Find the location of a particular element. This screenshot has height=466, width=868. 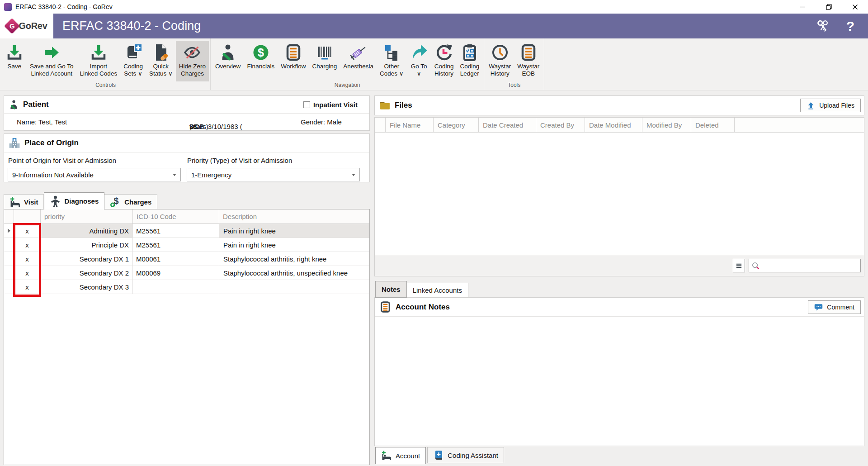

import-linked-codes-button: ImportLinked Codes is located at coordinates (99, 61).